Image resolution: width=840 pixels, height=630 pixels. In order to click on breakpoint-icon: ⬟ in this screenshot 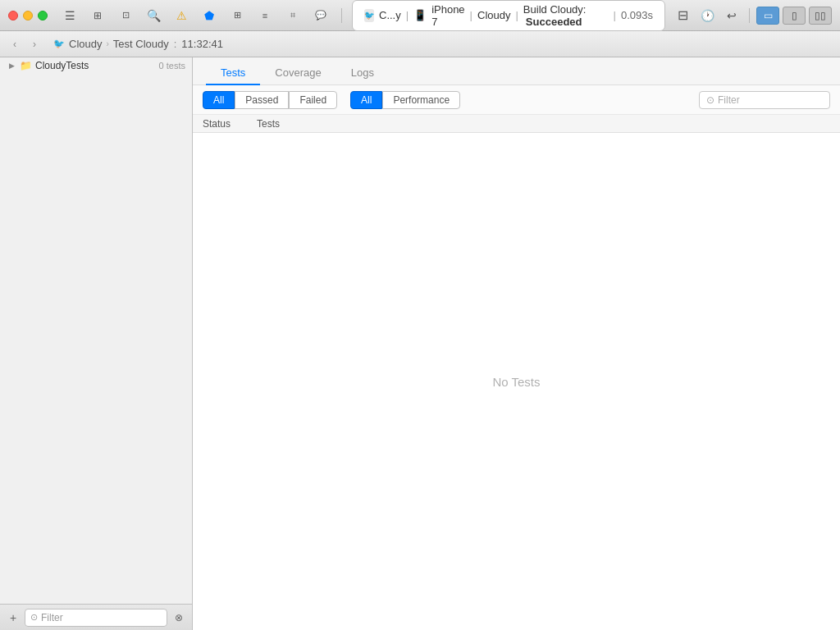, I will do `click(209, 16)`.